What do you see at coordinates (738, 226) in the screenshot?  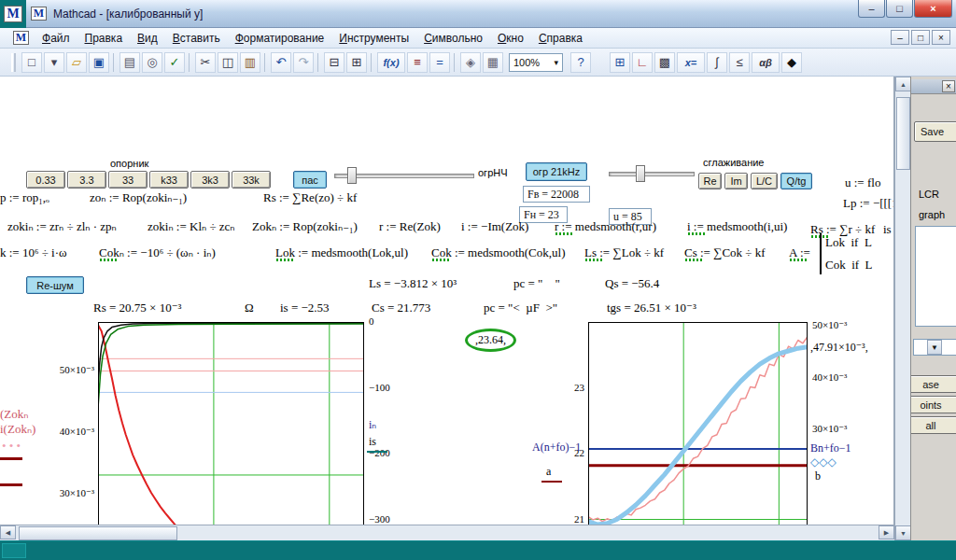 I see `math-expression: i := medsmooth(i,ui)` at bounding box center [738, 226].